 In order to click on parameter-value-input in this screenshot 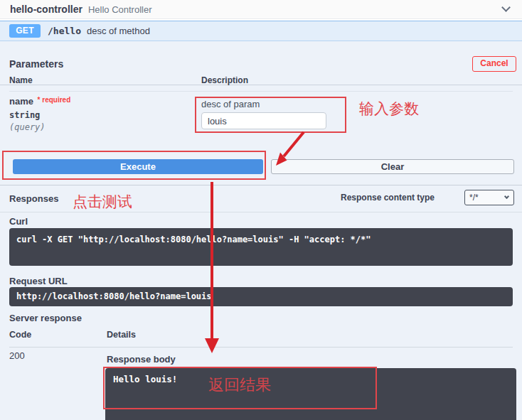, I will do `click(264, 121)`.